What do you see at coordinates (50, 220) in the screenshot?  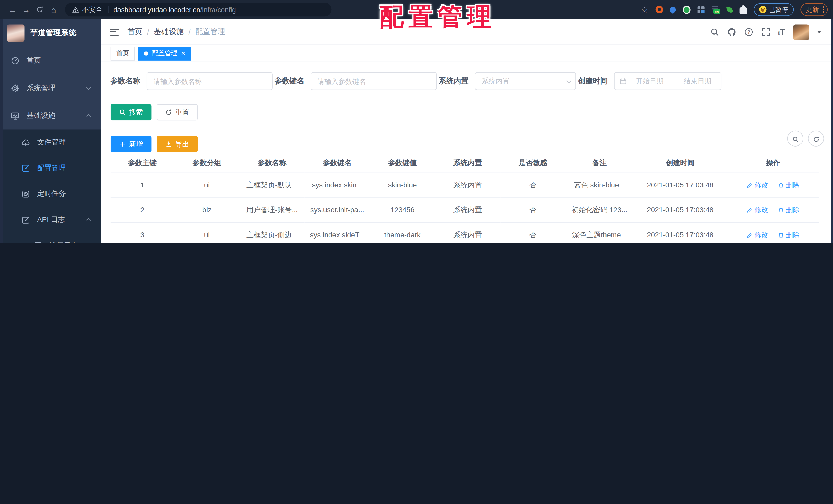 I see `sidebar-item-api-logs: API 日志` at bounding box center [50, 220].